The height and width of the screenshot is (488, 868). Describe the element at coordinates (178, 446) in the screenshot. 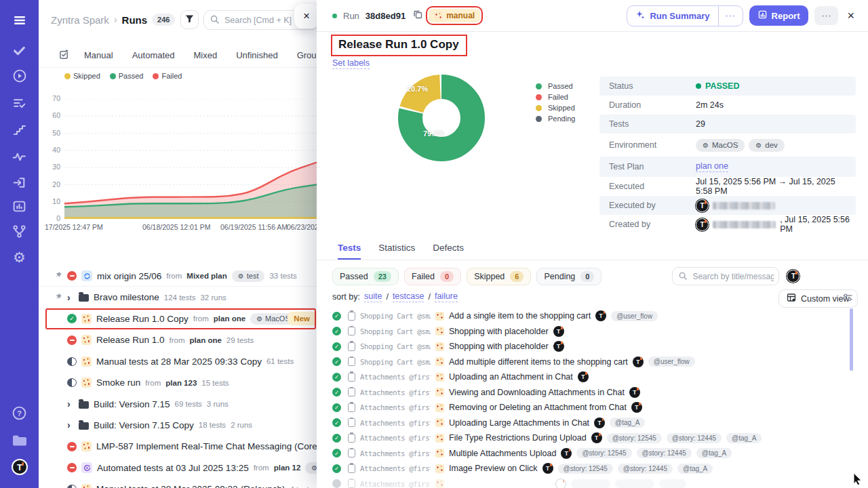

I see `run-row: LMP-587 Implement Real-Time Chat Messagi…` at that location.